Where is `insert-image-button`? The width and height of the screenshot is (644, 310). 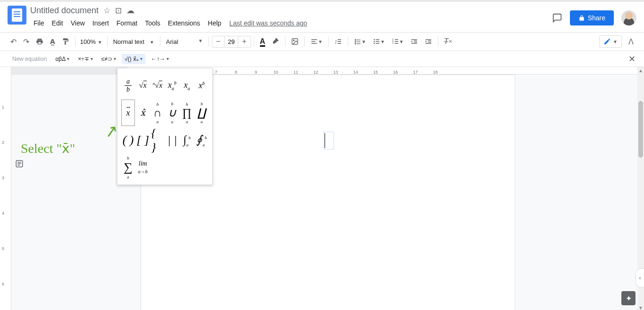 insert-image-button is located at coordinates (295, 42).